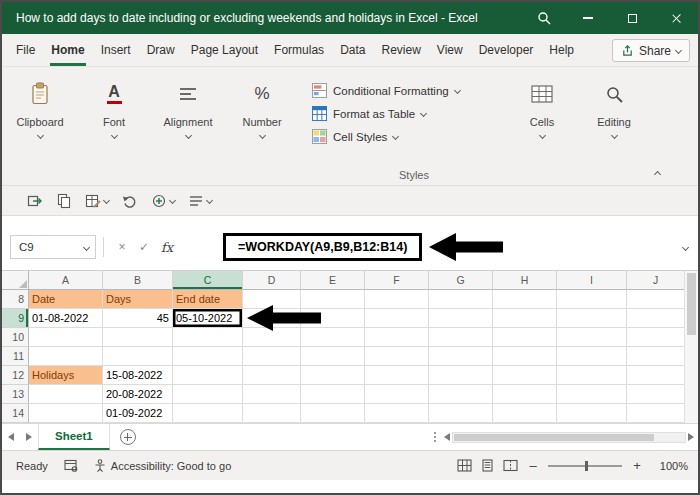 The height and width of the screenshot is (495, 700). What do you see at coordinates (161, 50) in the screenshot?
I see `tab-draw: Draw` at bounding box center [161, 50].